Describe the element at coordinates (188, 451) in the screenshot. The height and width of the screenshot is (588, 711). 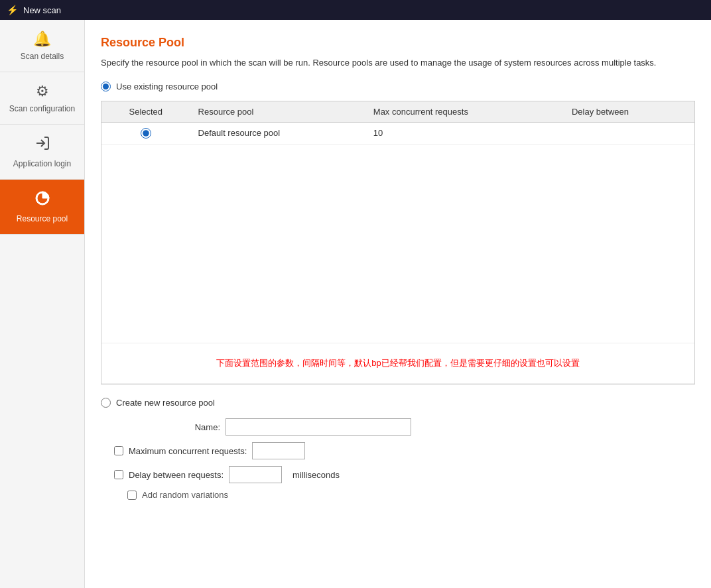
I see `max-concurrent-label: Maximum concurrent requests:` at that location.